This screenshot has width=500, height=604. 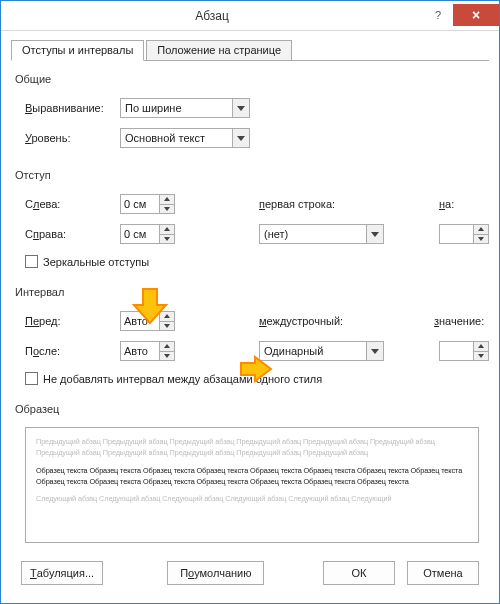 What do you see at coordinates (322, 351) in the screenshot?
I see `line-spacing-combo: Одинарный` at bounding box center [322, 351].